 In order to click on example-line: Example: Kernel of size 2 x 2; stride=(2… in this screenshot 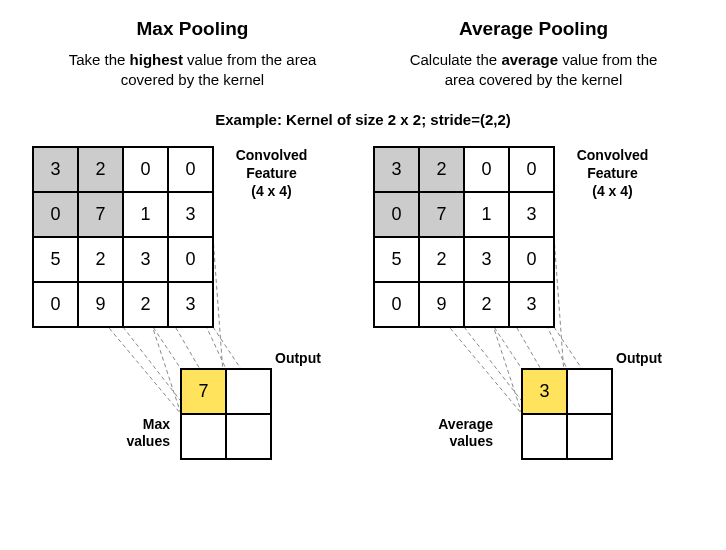, I will do `click(363, 120)`.